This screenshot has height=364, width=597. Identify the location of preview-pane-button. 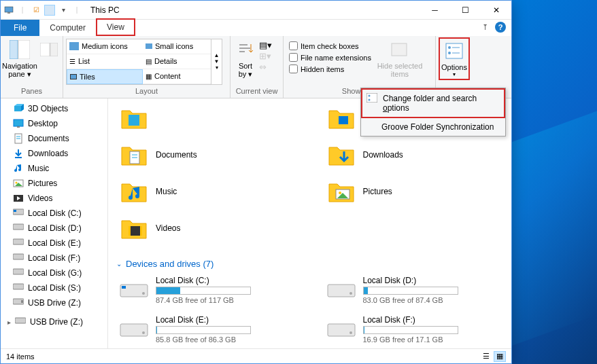
(49, 50).